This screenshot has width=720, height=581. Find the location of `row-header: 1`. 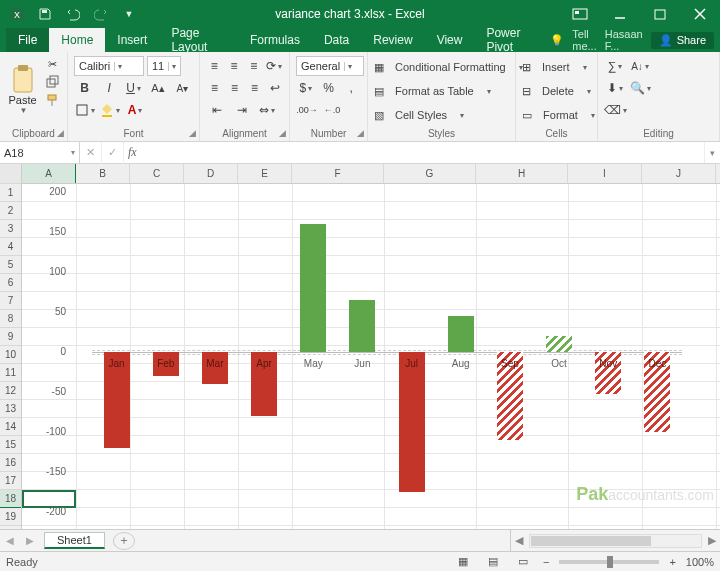

row-header: 1 is located at coordinates (10, 193).